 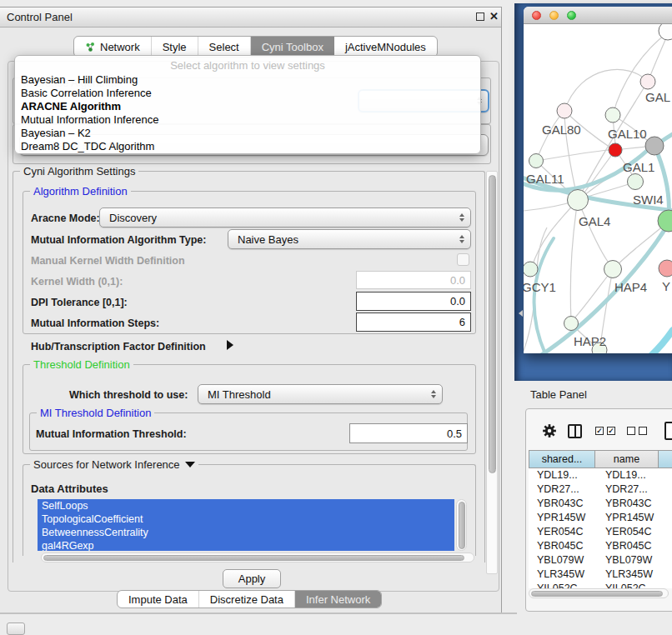 I want to click on manual-kernel-checkbox, so click(x=464, y=260).